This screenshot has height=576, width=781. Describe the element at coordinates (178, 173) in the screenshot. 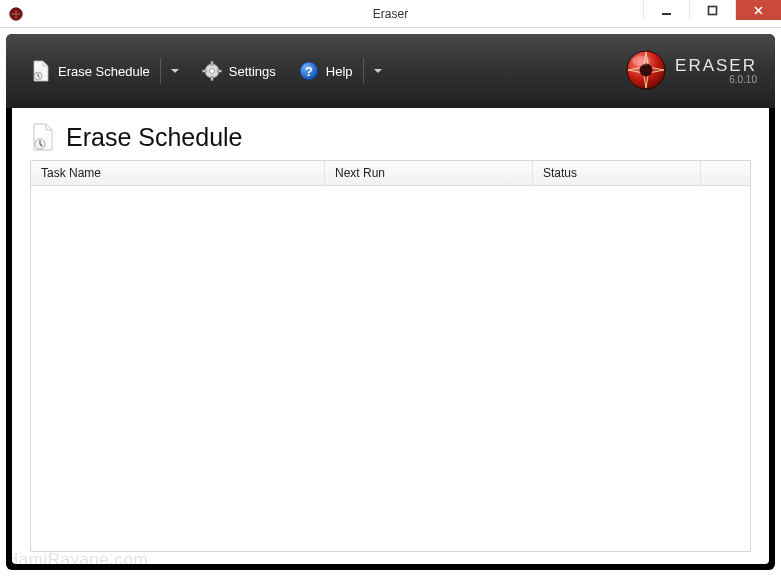

I see `column-header-task-name: Task Name` at that location.